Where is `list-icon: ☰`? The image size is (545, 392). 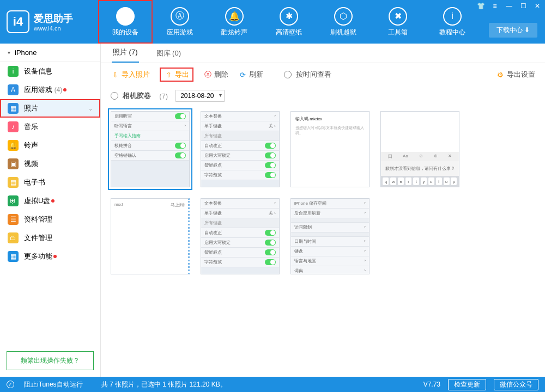
list-icon: ☰ is located at coordinates (13, 219).